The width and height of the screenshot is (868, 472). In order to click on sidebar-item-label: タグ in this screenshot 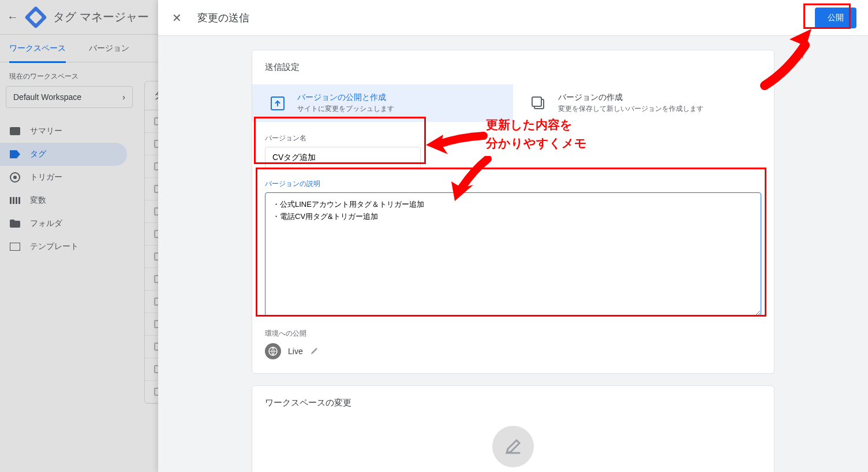, I will do `click(38, 154)`.